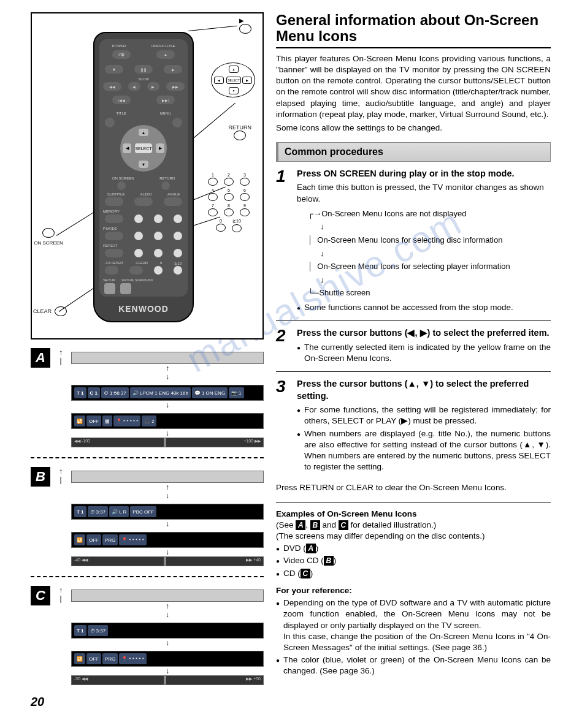  I want to click on key-gte10, so click(178, 270).